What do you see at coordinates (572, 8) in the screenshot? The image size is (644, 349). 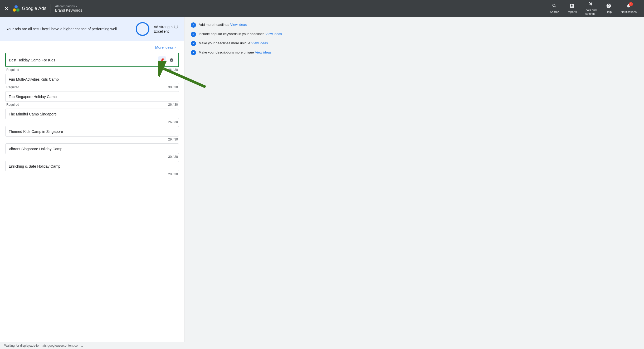 I see `reports-nav-button: Reports` at bounding box center [572, 8].